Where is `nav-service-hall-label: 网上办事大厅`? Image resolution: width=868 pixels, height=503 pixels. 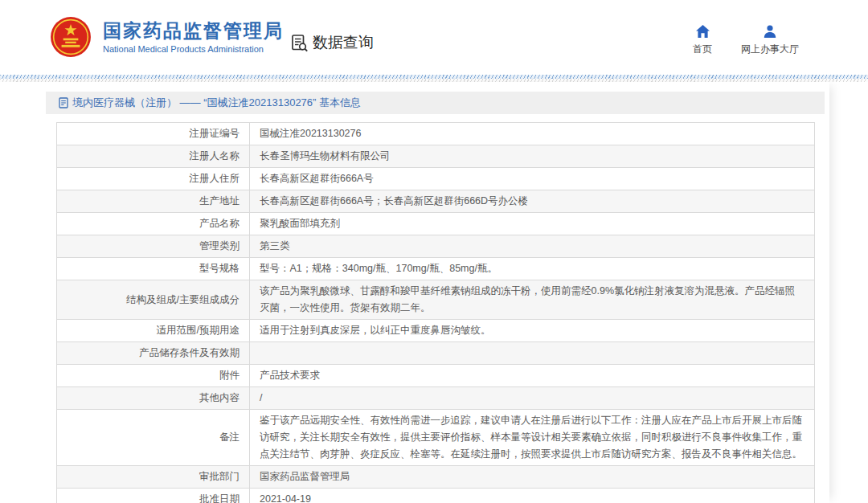
nav-service-hall-label: 网上办事大厅 is located at coordinates (770, 50).